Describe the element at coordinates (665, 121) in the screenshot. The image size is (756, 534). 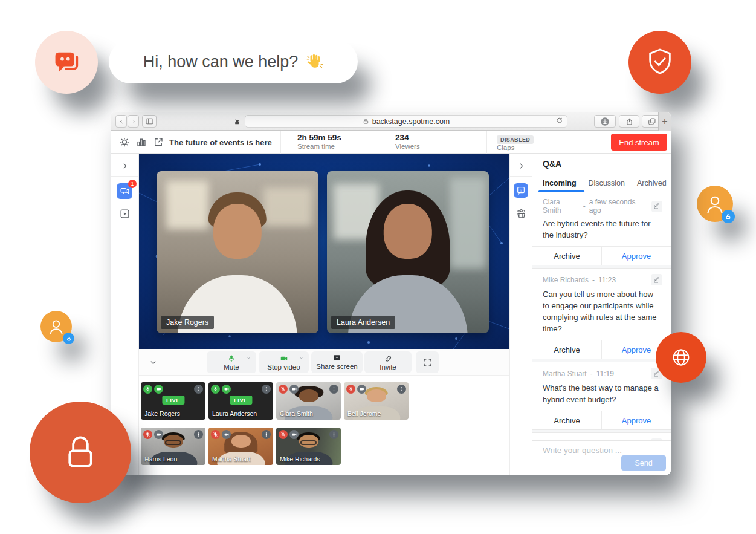
I see `new-tab-button: +` at that location.